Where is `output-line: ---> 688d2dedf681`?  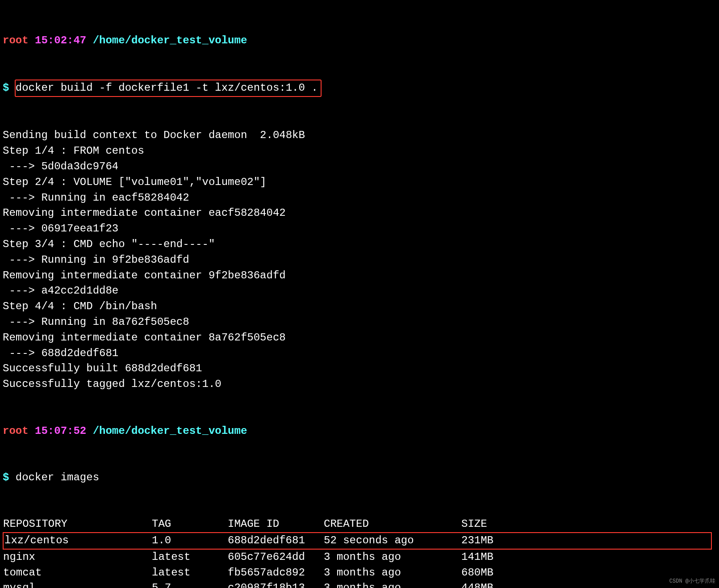 output-line: ---> 688d2dedf681 is located at coordinates (357, 354).